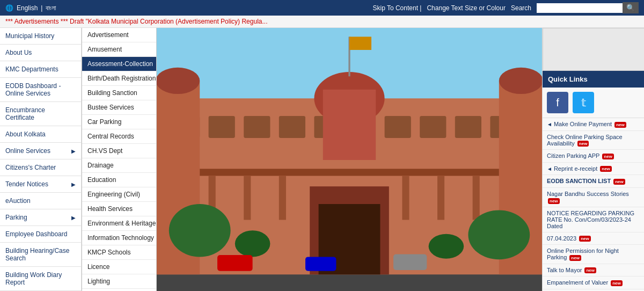 This screenshot has height=291, width=644. Describe the element at coordinates (41, 254) in the screenshot. I see `sidebar-item-building-hearing: Building Hearing/Case Search` at that location.